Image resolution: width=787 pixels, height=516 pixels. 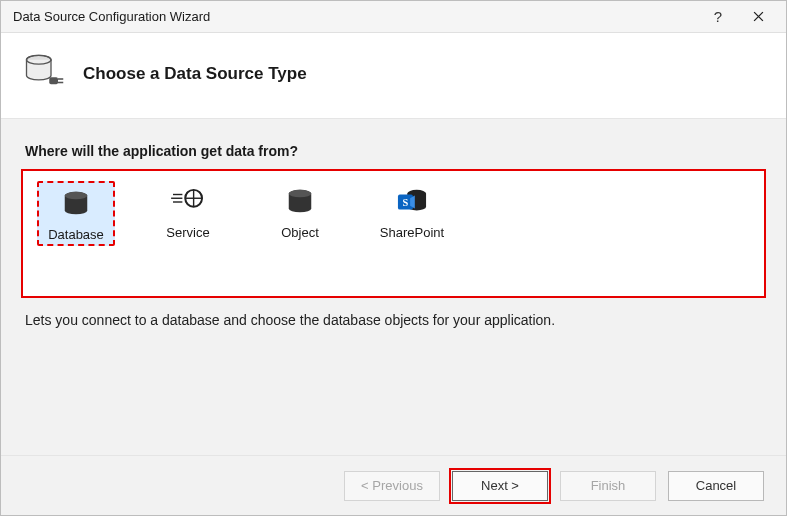 I want to click on window-title: Data Source Configuration Wizard, so click(x=356, y=16).